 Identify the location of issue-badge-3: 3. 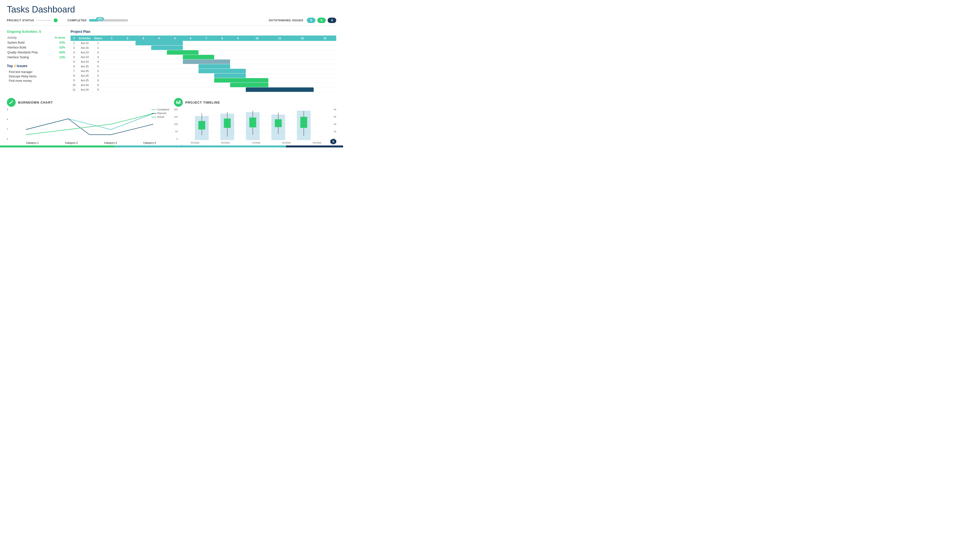
(311, 21).